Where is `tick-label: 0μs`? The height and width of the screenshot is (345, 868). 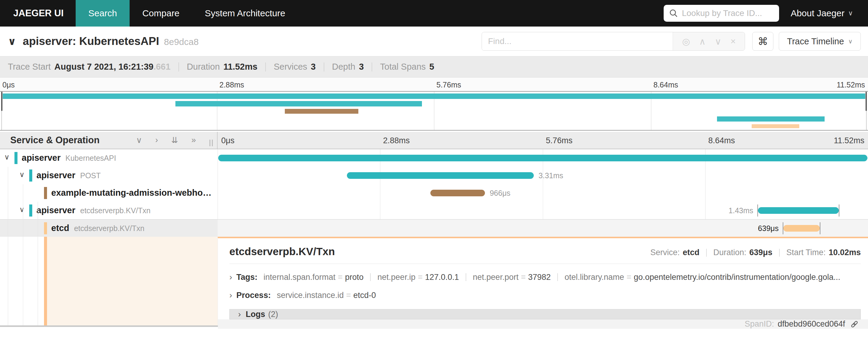 tick-label: 0μs is located at coordinates (9, 85).